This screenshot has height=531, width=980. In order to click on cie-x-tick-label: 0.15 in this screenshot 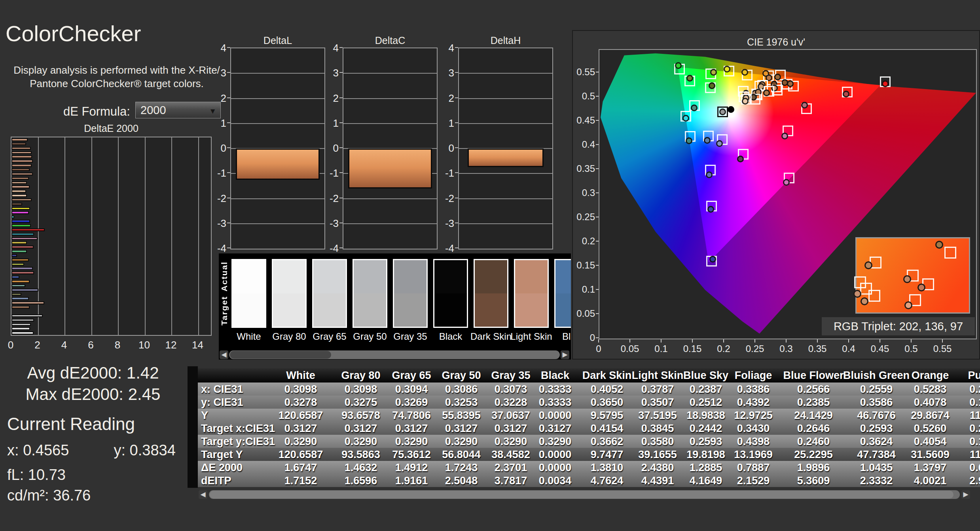, I will do `click(692, 349)`.